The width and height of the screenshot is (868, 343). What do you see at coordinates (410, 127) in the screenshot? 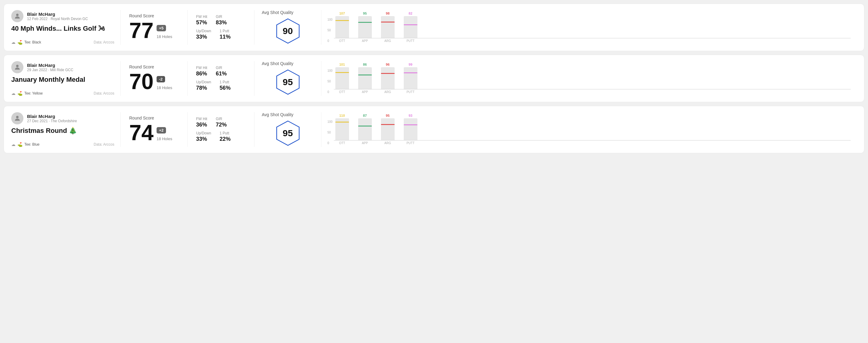
I see `chart-bar-putt: 93` at bounding box center [410, 127].